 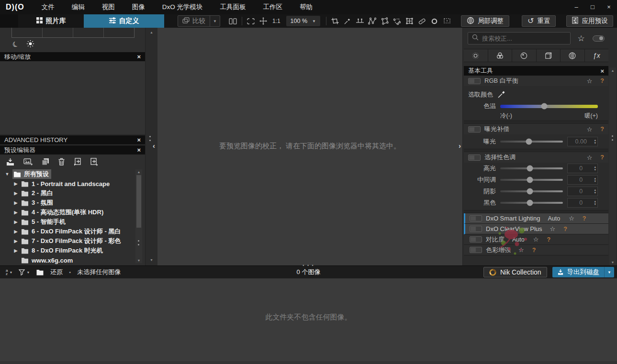 I want to click on selective-tone-tool-header: 选择性色调 ☆ ?, so click(x=536, y=157).